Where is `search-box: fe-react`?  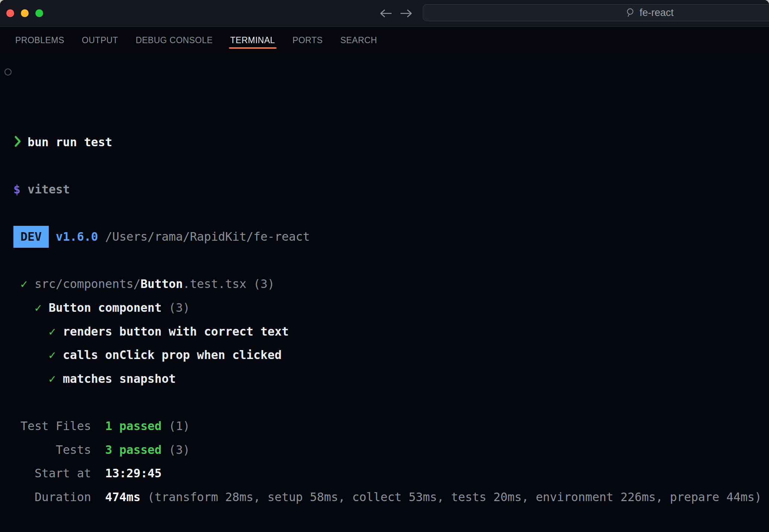 search-box: fe-react is located at coordinates (596, 13).